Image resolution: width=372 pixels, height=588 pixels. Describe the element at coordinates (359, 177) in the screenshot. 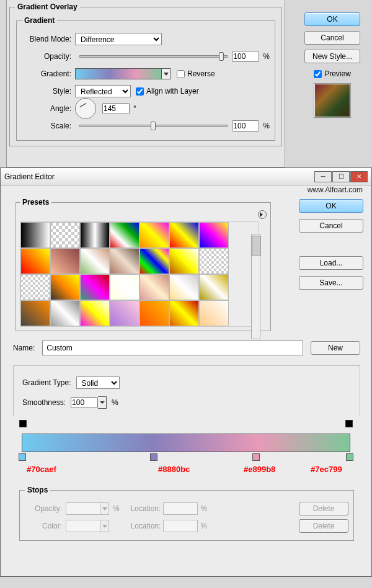

I see `close-button: ✕` at that location.